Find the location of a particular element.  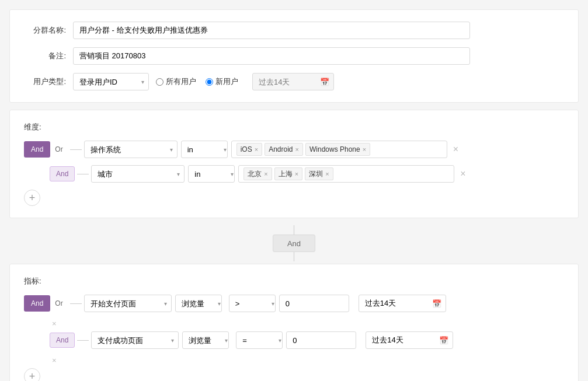

or-btn-1: Or is located at coordinates (58, 149).